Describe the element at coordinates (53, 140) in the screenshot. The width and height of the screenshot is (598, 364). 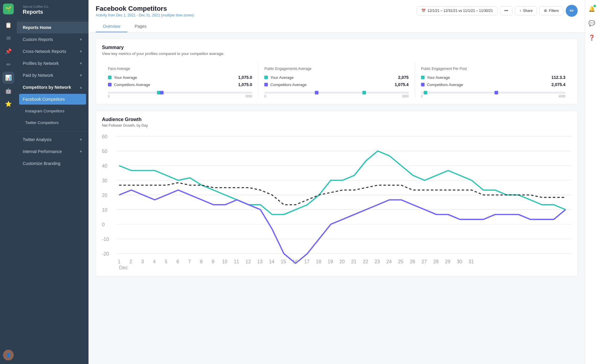
I see `sidebar-item-twitter-analysis: Twitter Analysis ▼` at that location.